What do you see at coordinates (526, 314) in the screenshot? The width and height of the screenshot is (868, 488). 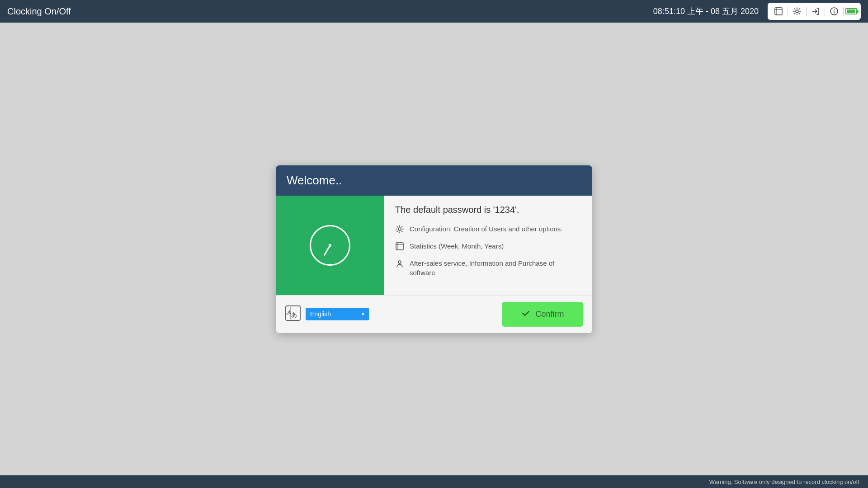 I see `checkmark-icon` at bounding box center [526, 314].